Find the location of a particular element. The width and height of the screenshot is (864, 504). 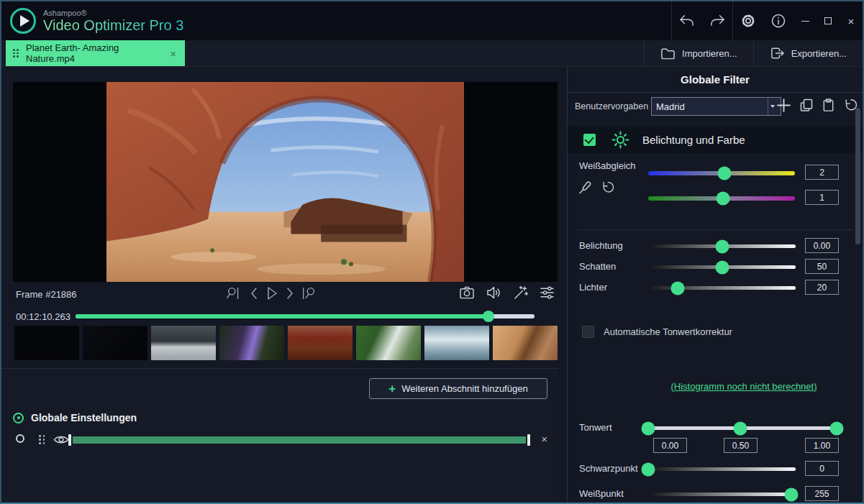

export-button: Exportieren... is located at coordinates (808, 53).